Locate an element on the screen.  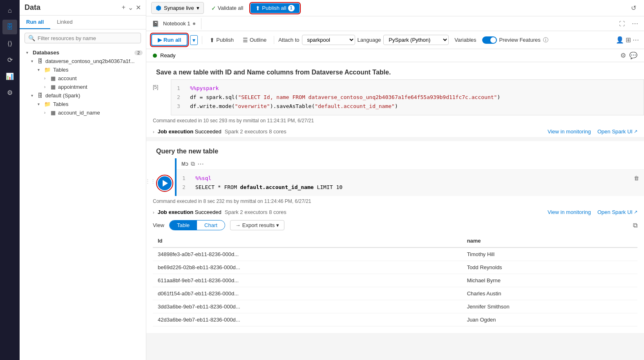
tab-linked: Linked is located at coordinates (65, 22).